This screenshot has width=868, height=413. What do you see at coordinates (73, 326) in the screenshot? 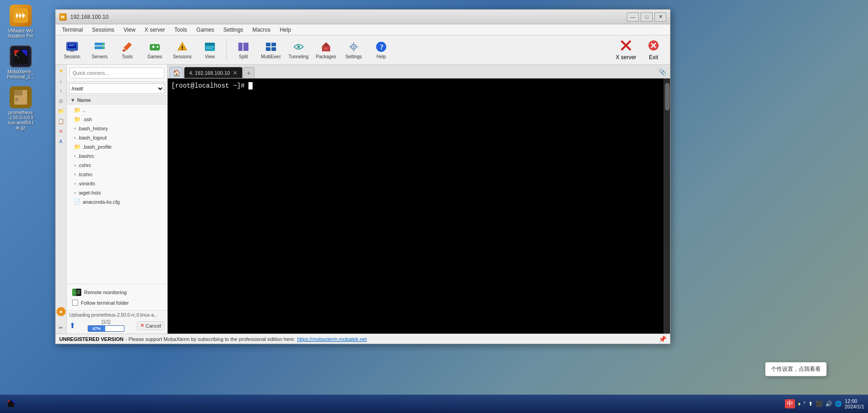
I see `upload-arrow-icon: ⬆` at bounding box center [73, 326].